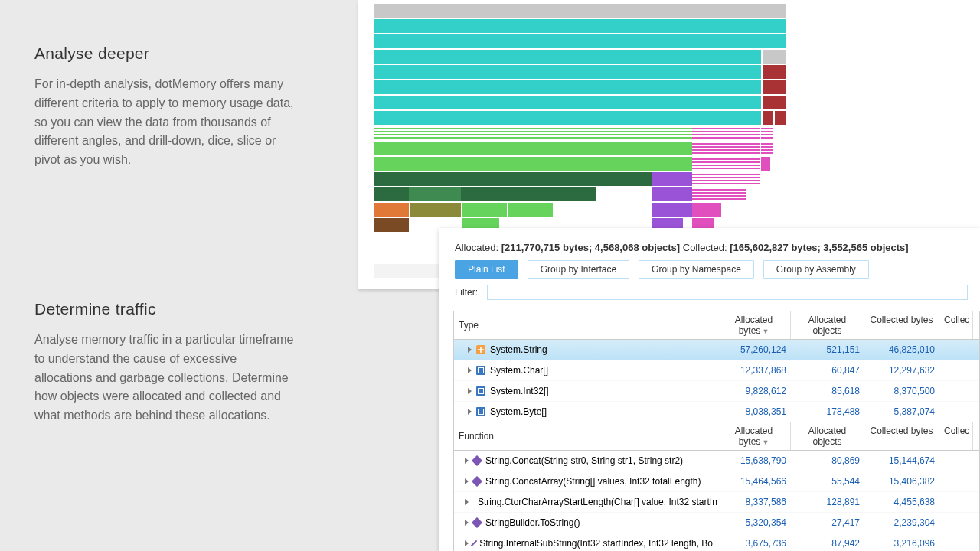 Image resolution: width=980 pixels, height=551 pixels. Describe the element at coordinates (717, 392) in the screenshot. I see `table-row: System.Int32[]9,828,61285,6188,370,500` at that location.